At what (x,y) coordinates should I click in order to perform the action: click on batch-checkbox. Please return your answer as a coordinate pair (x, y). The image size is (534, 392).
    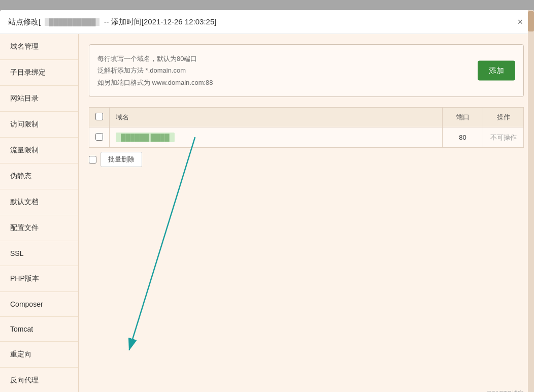
    Looking at the image, I should click on (92, 159).